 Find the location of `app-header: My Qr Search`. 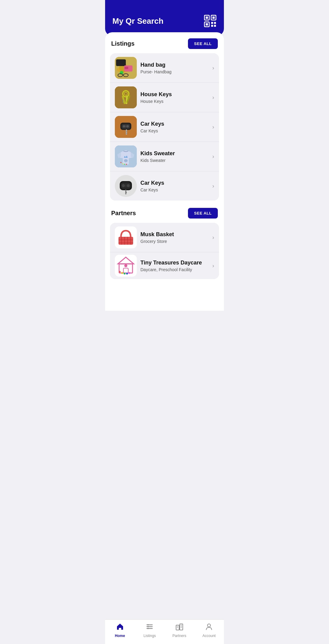

app-header: My Qr Search is located at coordinates (164, 18).